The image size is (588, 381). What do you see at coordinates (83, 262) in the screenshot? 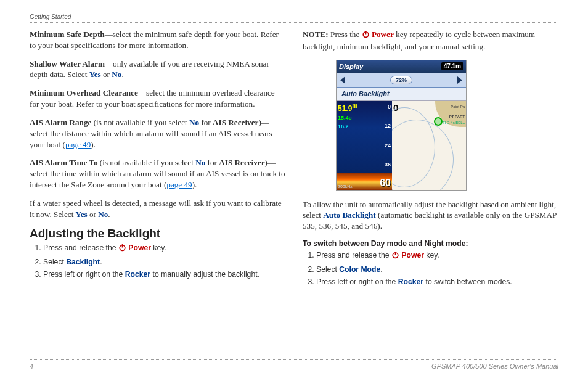
I see `backlight-option: Backlight` at bounding box center [83, 262].